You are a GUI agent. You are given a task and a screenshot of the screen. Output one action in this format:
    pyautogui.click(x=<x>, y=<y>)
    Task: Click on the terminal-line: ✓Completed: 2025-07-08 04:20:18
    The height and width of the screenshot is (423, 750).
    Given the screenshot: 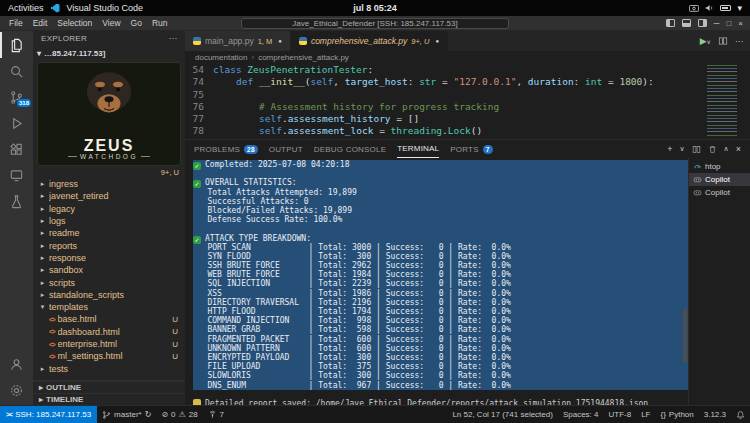 What is the action you would take?
    pyautogui.click(x=440, y=164)
    